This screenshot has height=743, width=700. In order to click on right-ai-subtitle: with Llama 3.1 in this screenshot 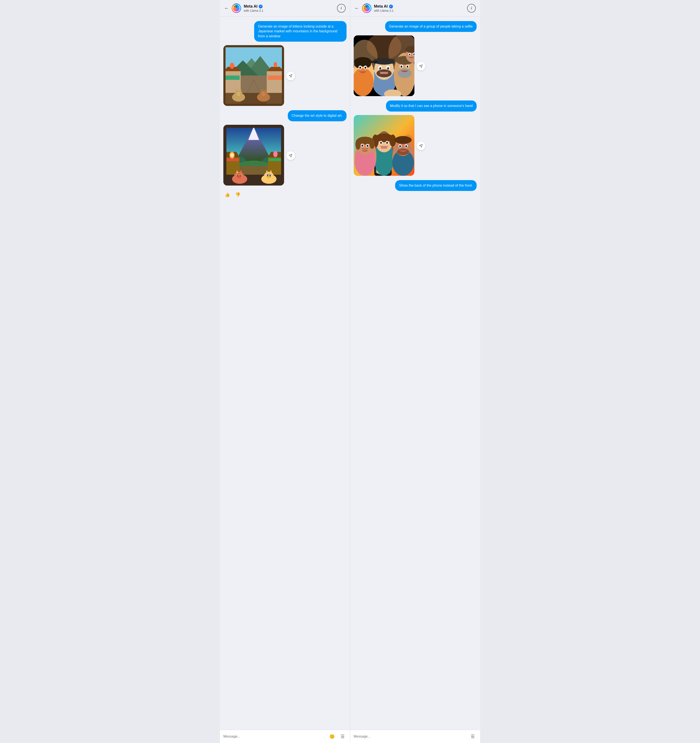, I will do `click(419, 10)`.